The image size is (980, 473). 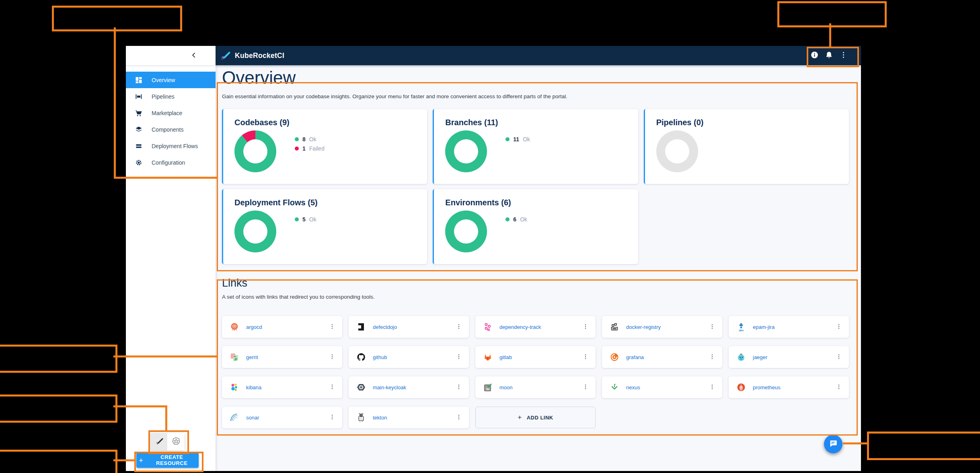 What do you see at coordinates (536, 357) in the screenshot?
I see `link-card-gitlab: gitlab` at bounding box center [536, 357].